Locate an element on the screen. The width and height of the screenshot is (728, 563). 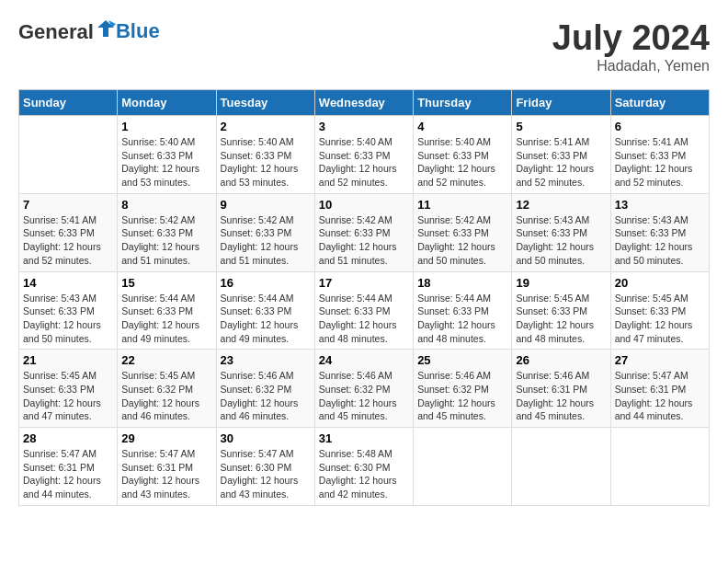
calendar-day-cell: 30Sunrise: 5:47 AMSunset: 6:30 PMDayligh… is located at coordinates (265, 467).